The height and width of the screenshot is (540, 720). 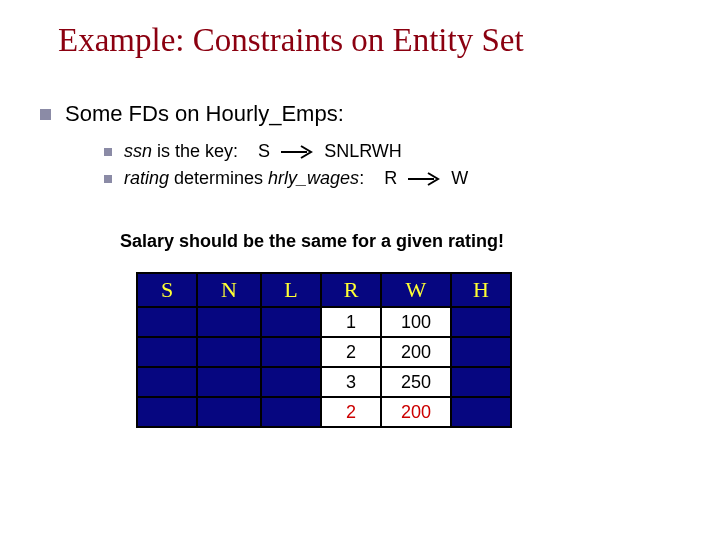 I want to click on table-head: SNLRWH, so click(x=324, y=290).